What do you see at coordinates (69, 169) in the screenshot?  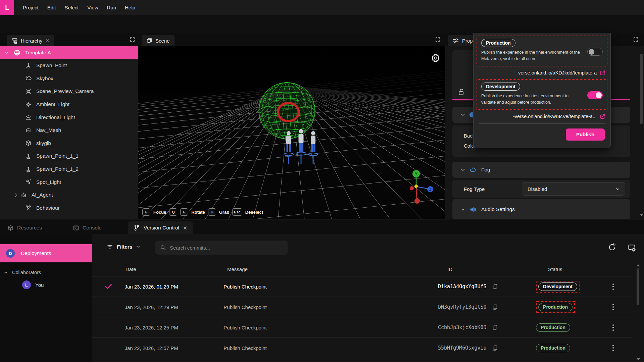 I see `hierarchy-item: Spawn_Point_1_2` at bounding box center [69, 169].